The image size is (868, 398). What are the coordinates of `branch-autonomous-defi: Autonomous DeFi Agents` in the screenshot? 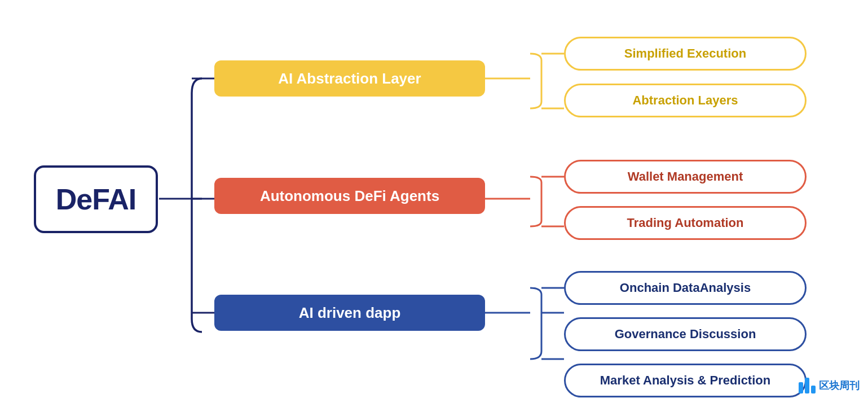 It's located at (350, 196).